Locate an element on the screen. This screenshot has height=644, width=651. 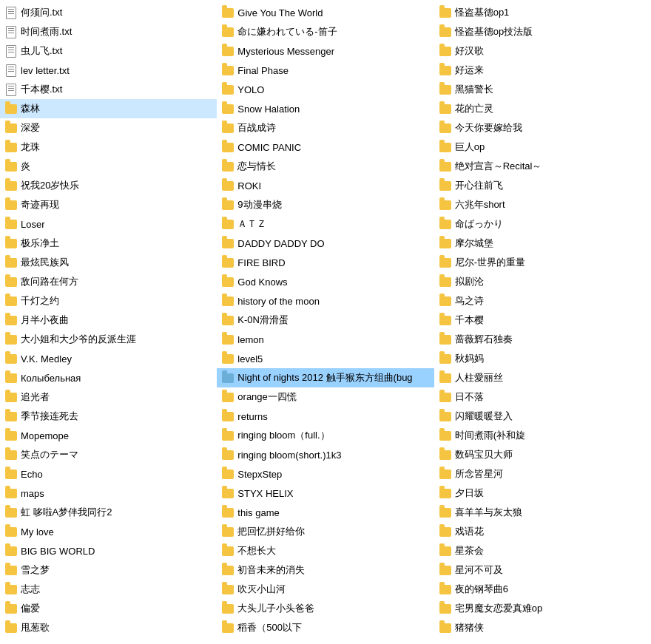
list-item: 命ばっかり is located at coordinates (543, 224).